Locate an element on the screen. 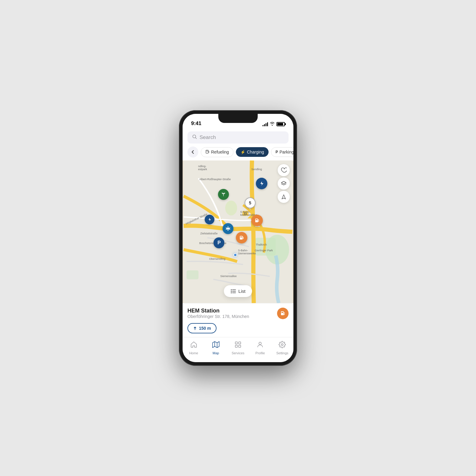  notch is located at coordinates (238, 118).